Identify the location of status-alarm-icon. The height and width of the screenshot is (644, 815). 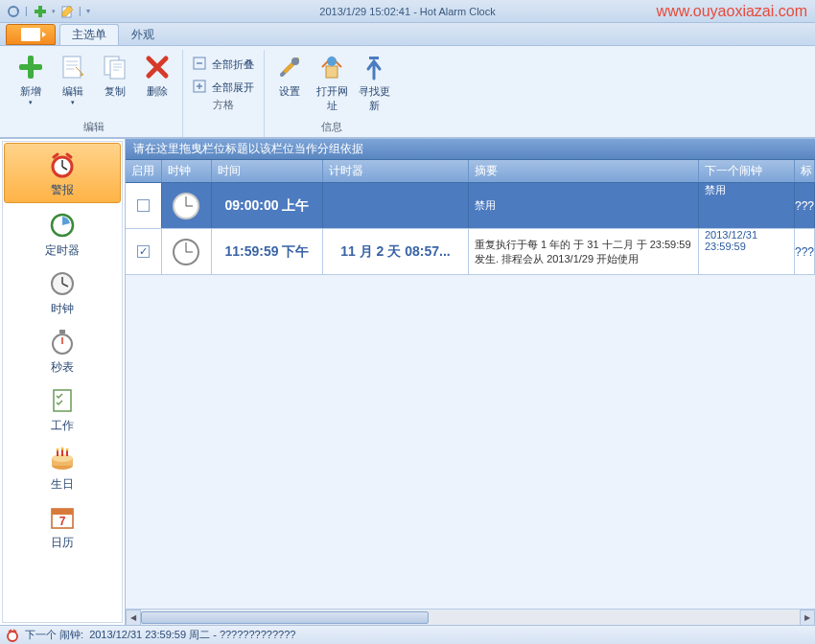
(12, 635).